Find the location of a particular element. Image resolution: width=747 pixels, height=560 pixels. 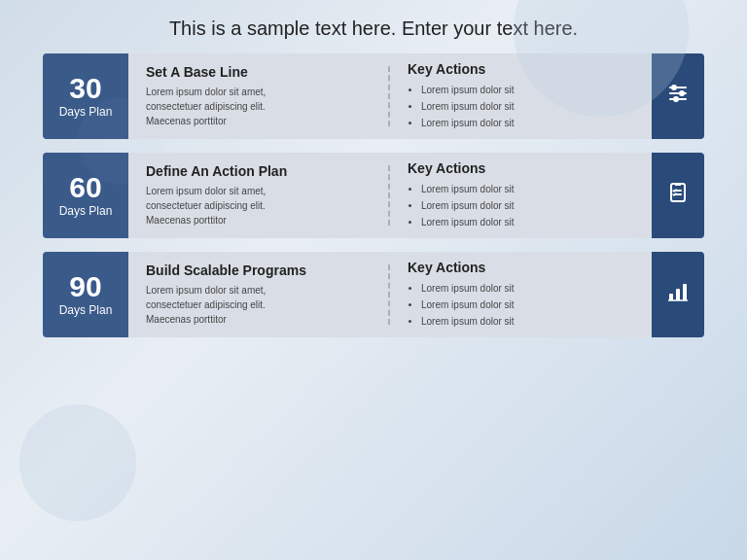

section-right-30: Key Actions Lorem ipsum dolor sitLorem i… is located at coordinates (521, 96).